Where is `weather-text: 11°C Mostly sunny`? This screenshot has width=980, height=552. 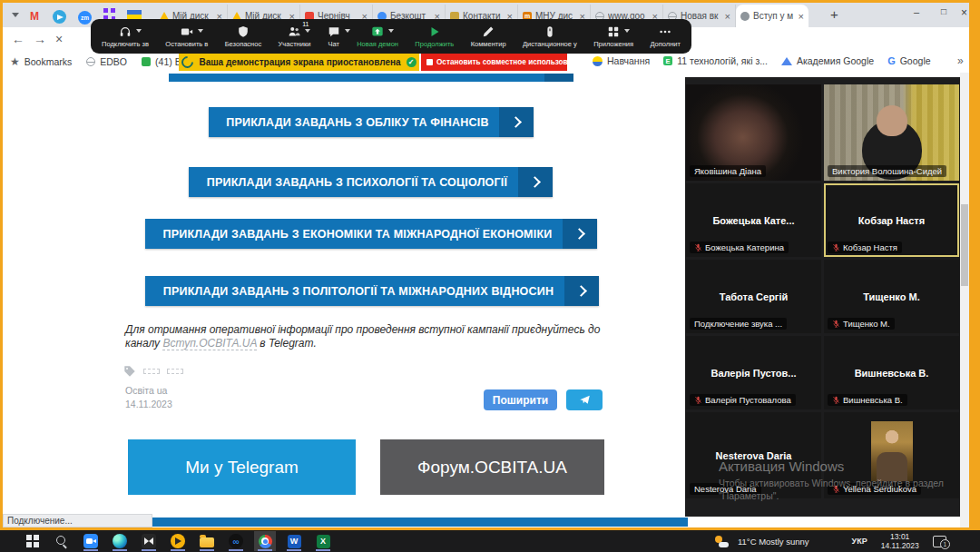
weather-text: 11°C Mostly sunny is located at coordinates (773, 541).